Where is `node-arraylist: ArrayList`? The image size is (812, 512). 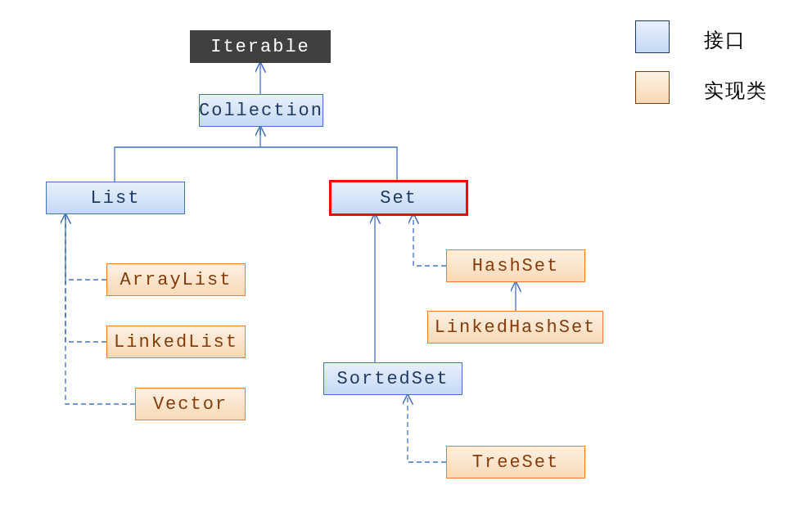 node-arraylist: ArrayList is located at coordinates (176, 280).